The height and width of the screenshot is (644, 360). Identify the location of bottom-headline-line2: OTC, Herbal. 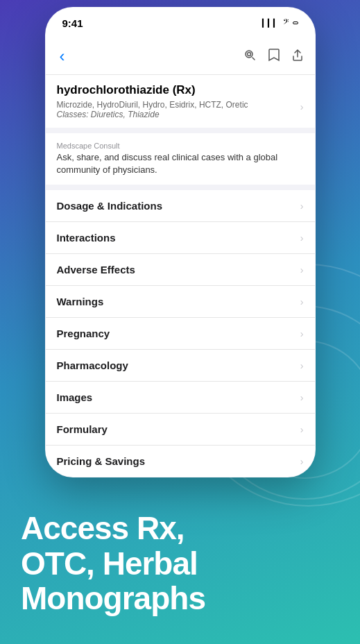
(180, 564).